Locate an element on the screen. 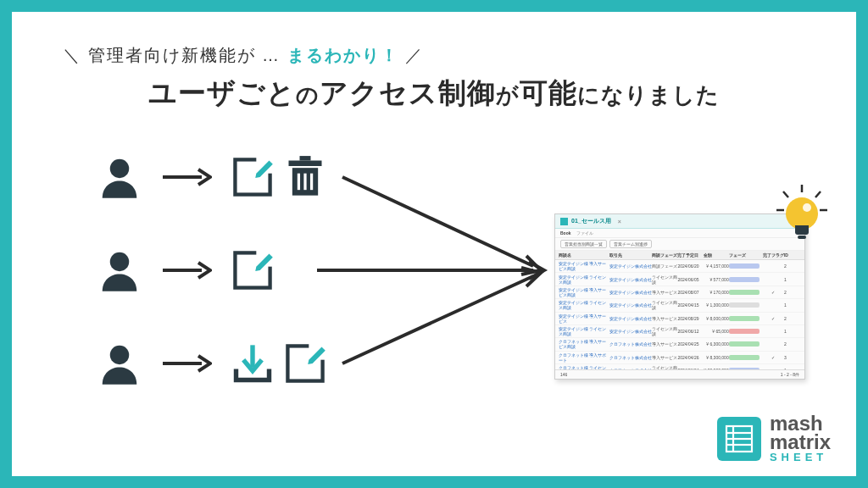 This screenshot has width=868, height=488. app-table: 商談名取引先商談フェーズ完了予定日金額フェーズ完了フラグID 安定テイジン様 導… is located at coordinates (680, 315).